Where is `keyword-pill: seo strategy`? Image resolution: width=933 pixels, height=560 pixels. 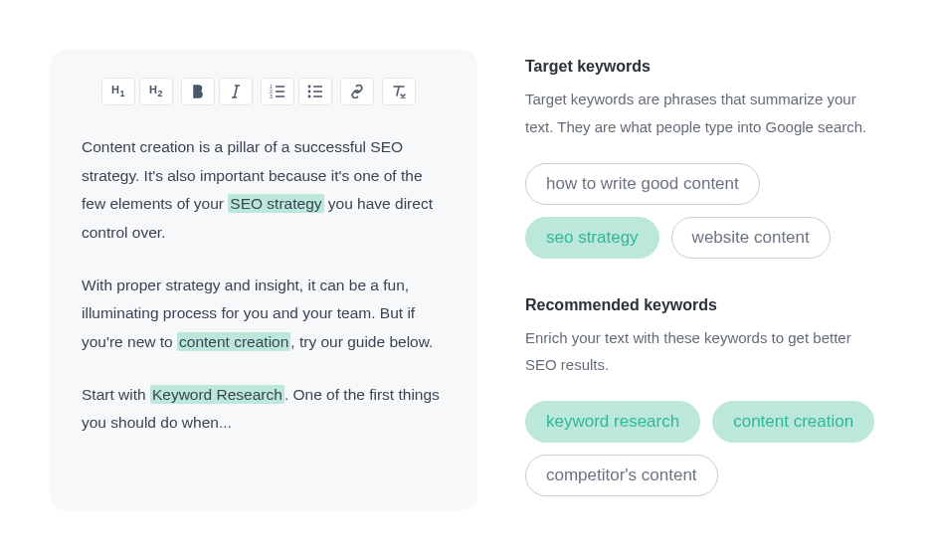
keyword-pill: seo strategy is located at coordinates (593, 238).